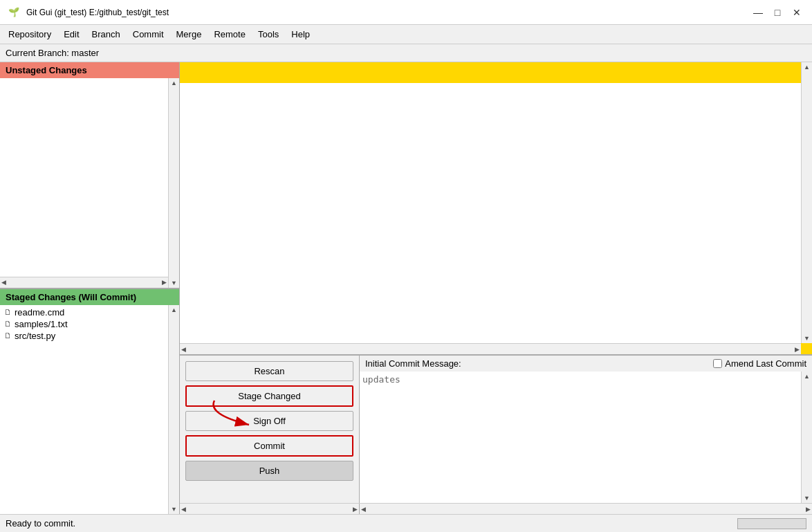 This screenshot has height=532, width=812. Describe the element at coordinates (90, 71) in the screenshot. I see `unstaged-header: Unstaged Changes` at that location.